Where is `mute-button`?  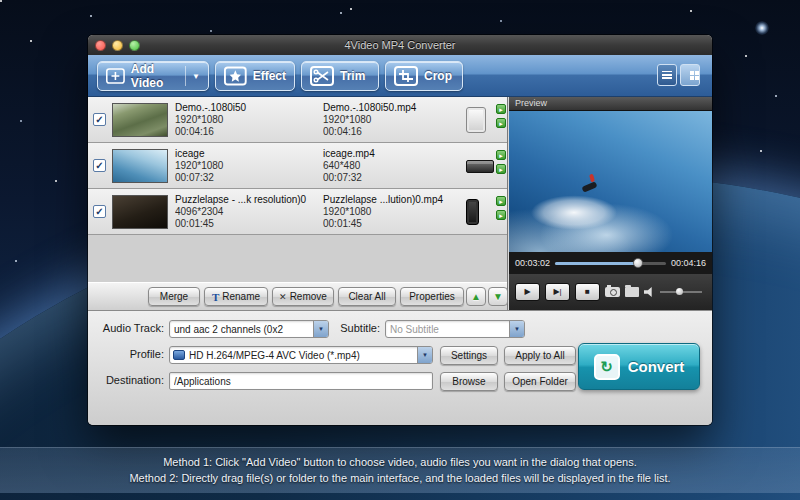
mute-button is located at coordinates (650, 292).